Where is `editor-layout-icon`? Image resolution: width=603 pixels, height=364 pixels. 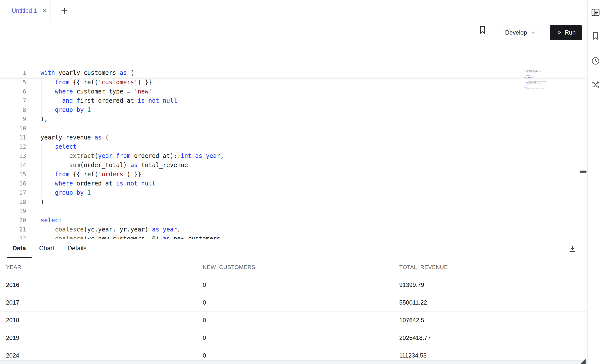
editor-layout-icon is located at coordinates (596, 12).